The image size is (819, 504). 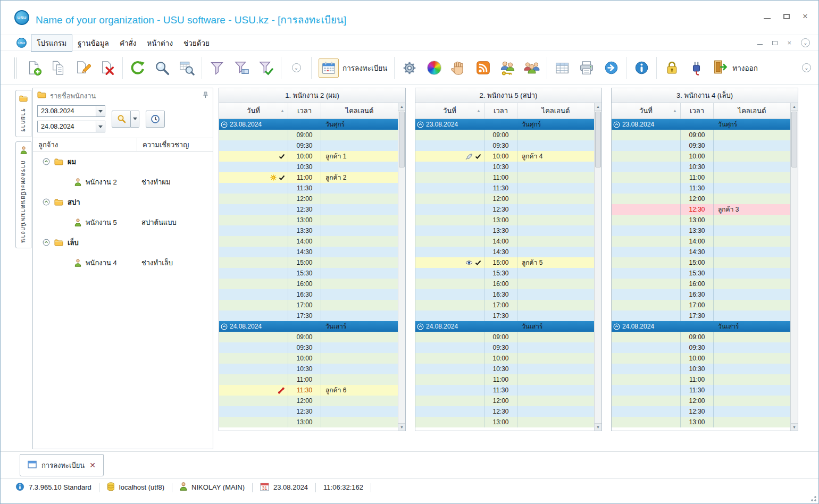 What do you see at coordinates (611, 68) in the screenshot?
I see `forward-arrow-icon` at bounding box center [611, 68].